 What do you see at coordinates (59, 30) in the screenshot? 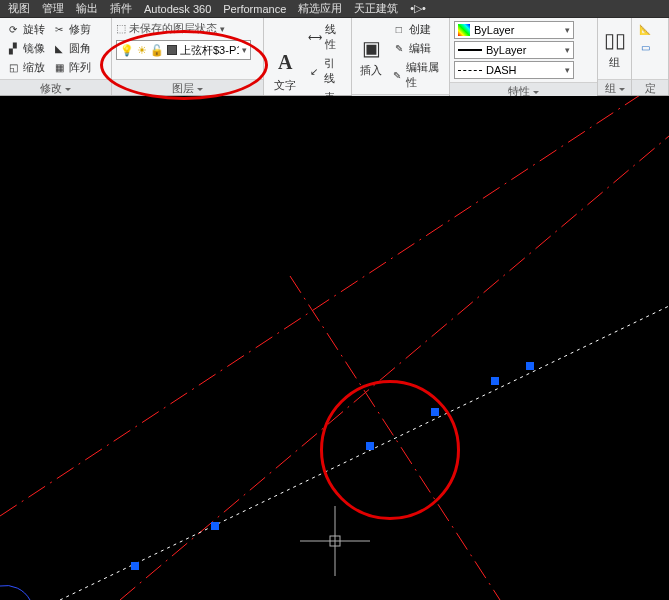
I see `trim-icon: ✂` at bounding box center [59, 30].